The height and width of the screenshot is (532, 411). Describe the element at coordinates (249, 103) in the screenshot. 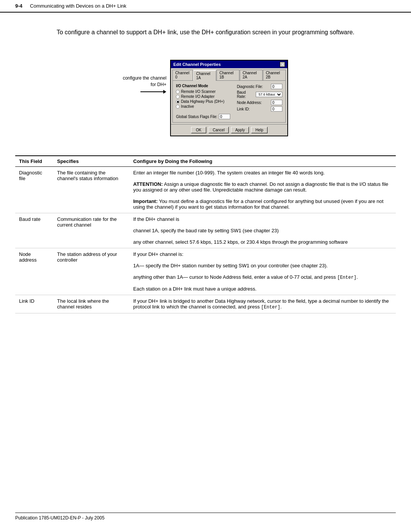

I see `node-address-label: Node Address:` at that location.